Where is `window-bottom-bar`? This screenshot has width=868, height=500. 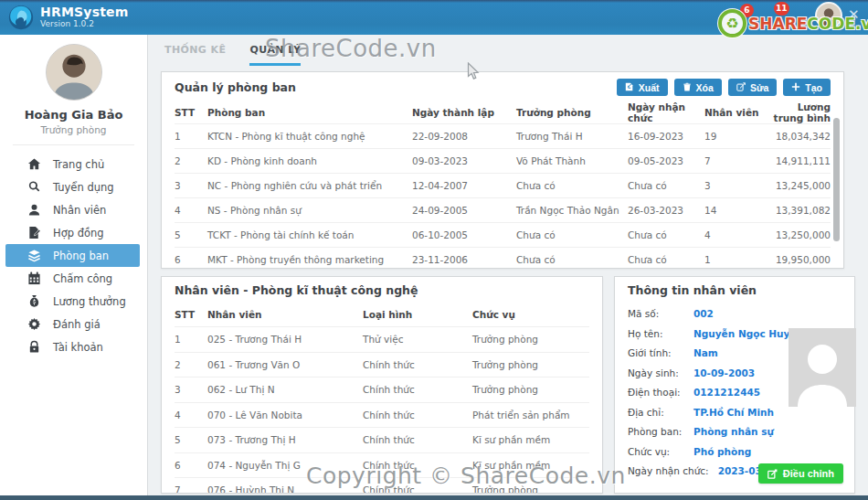
window-bottom-bar is located at coordinates (434, 497).